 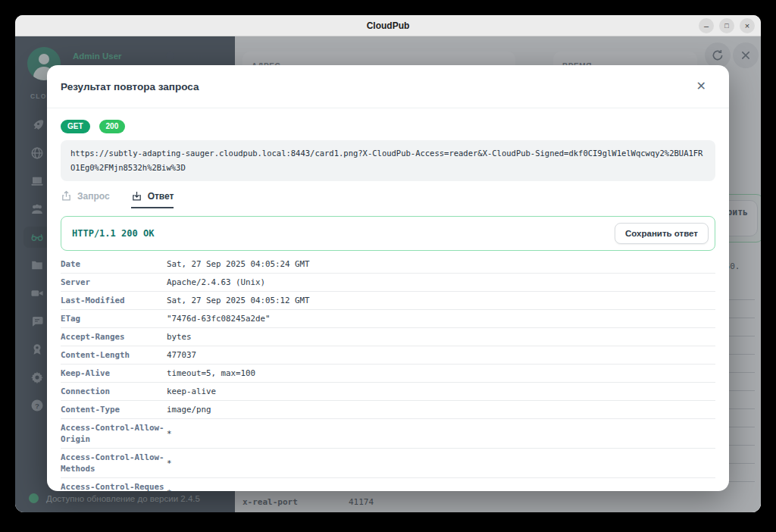 I want to click on header-name: Last-Modified, so click(x=114, y=300).